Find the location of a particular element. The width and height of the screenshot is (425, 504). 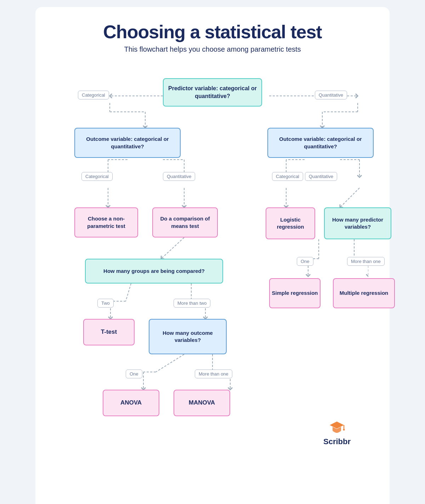

label-categorical-right-l2: Categorical is located at coordinates (288, 176).